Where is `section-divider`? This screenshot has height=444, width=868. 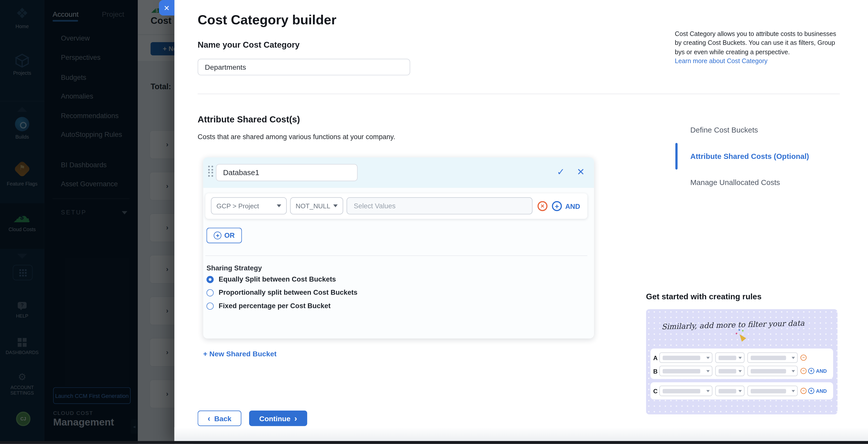
section-divider is located at coordinates (519, 94).